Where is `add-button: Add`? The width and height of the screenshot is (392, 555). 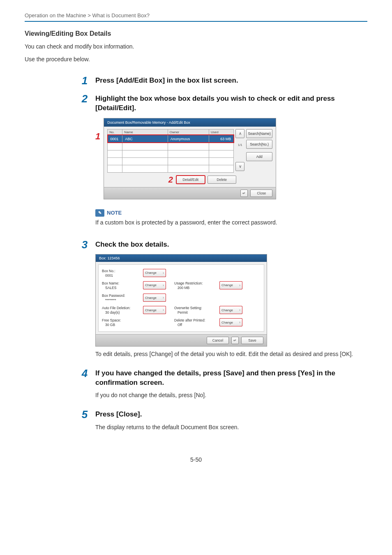
add-button: Add is located at coordinates (259, 157).